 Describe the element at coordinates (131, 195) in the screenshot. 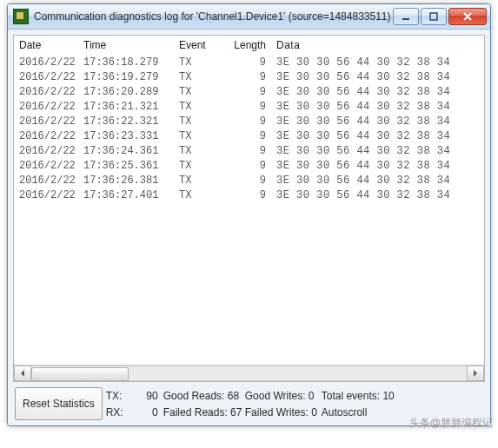

I see `cell-time: 17:36:27.401` at that location.